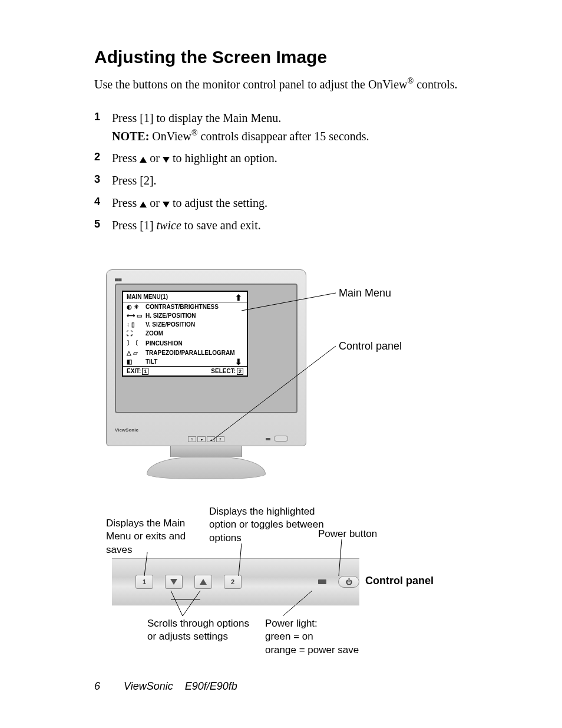 The width and height of the screenshot is (562, 728). What do you see at coordinates (206, 374) in the screenshot?
I see `crt-monitor: ▄▄ MAIN MENU(1) ⬆ ◐ ☀CONTRAST/BRIGHTNESS…` at bounding box center [206, 374].